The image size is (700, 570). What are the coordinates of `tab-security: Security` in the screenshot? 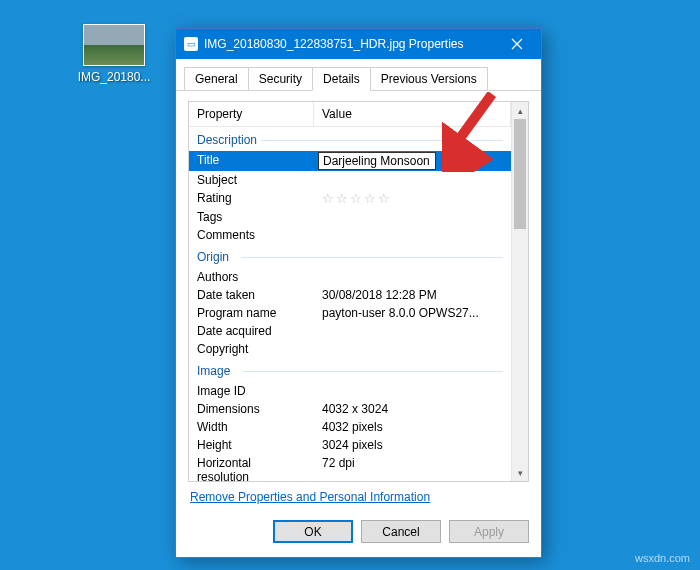 It's located at (280, 78).